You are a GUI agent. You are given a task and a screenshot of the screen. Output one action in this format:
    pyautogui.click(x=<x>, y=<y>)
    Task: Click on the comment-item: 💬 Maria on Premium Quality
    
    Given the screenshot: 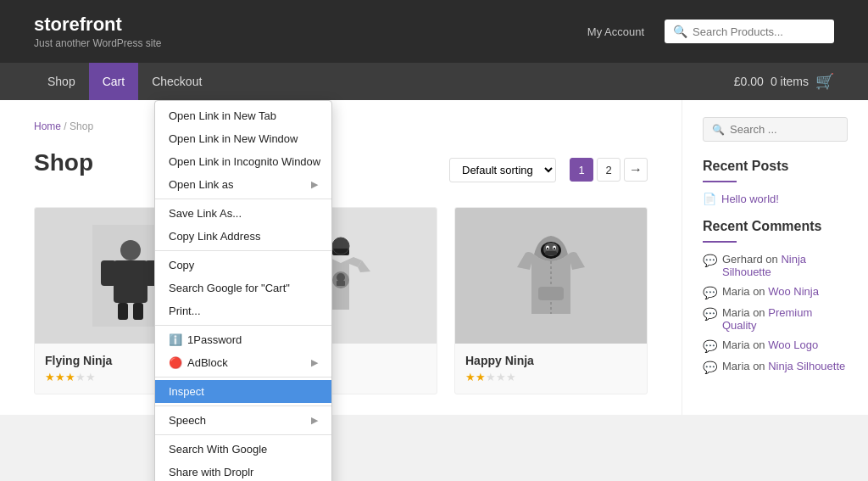 What is the action you would take?
    pyautogui.click(x=775, y=319)
    